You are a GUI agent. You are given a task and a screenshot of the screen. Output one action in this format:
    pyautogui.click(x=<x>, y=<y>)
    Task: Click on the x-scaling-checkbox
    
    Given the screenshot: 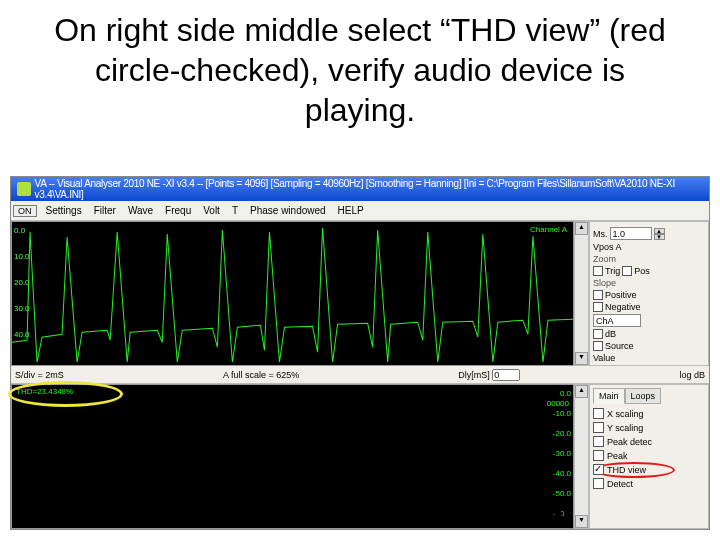 What is the action you would take?
    pyautogui.click(x=598, y=414)
    